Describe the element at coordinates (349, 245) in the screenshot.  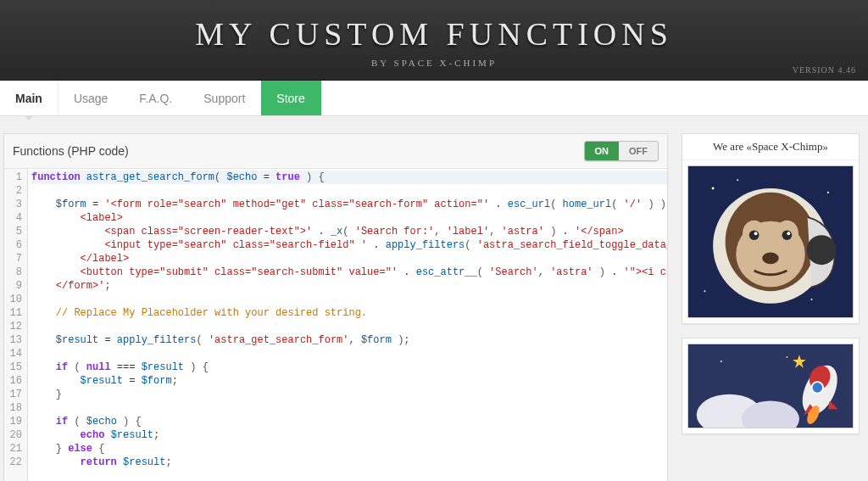
I see `code-line: <input type="search" class="search-field…` at that location.